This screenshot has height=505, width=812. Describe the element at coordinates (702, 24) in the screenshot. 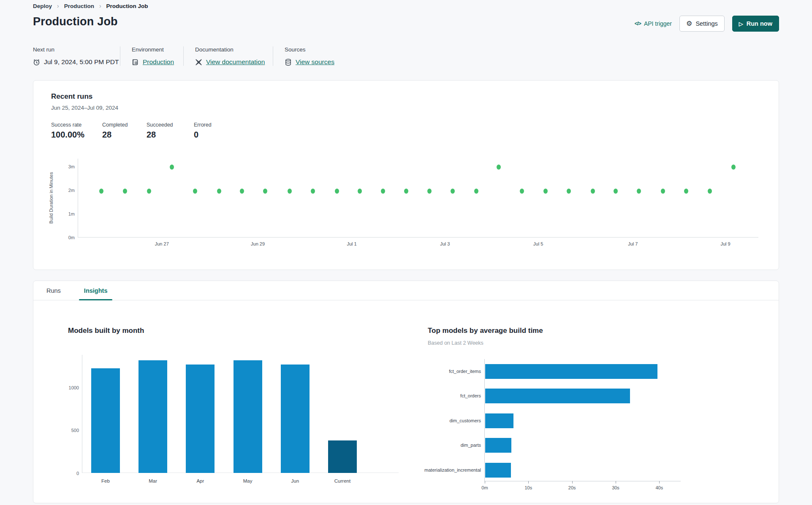

I see `settings-button: ⚙ Settings` at that location.